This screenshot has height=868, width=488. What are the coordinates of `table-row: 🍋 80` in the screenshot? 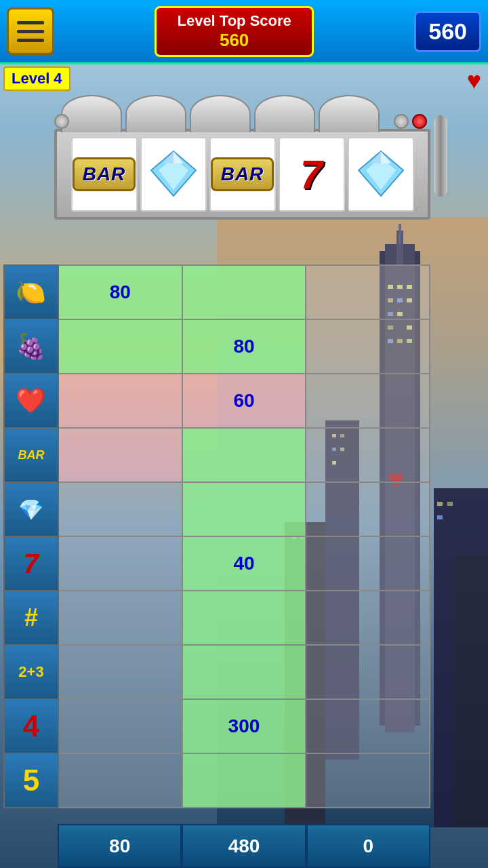 It's located at (217, 292).